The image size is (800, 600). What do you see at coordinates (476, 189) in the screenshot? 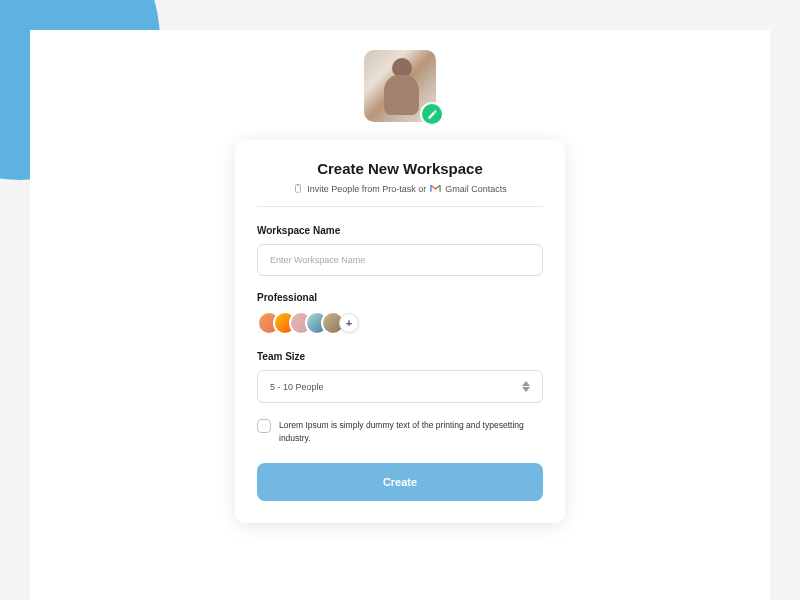
I see `subtitle-text-suffix: Gmail Contacts` at bounding box center [476, 189].